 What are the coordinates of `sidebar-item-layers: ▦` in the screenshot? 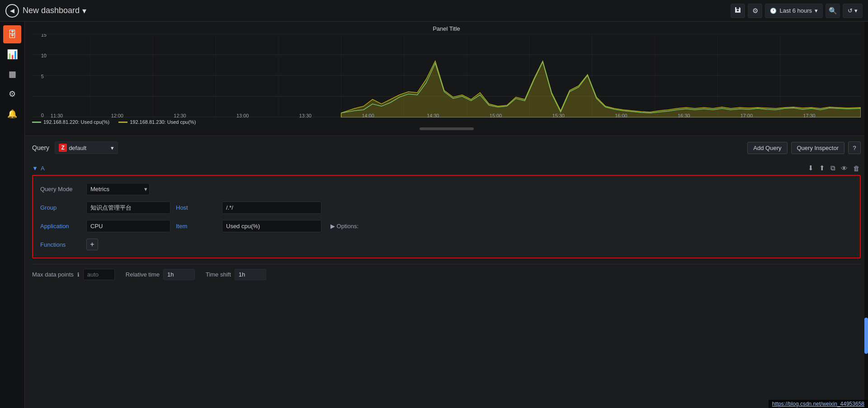 It's located at (12, 74).